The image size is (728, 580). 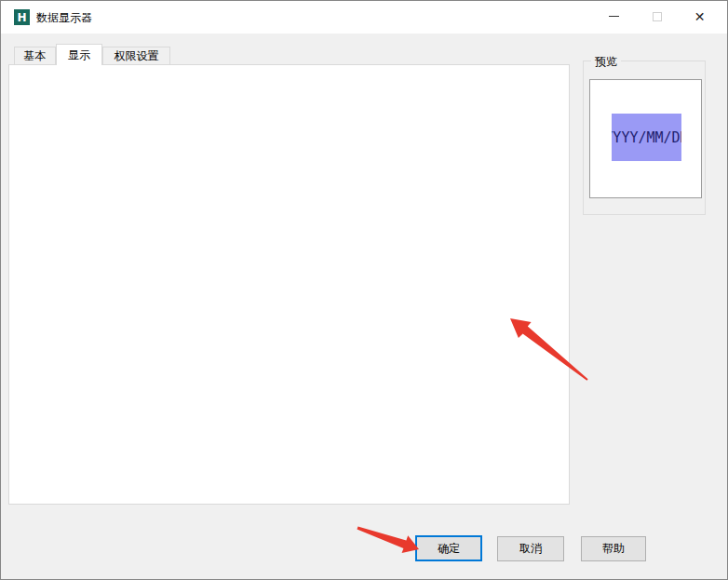 What do you see at coordinates (22, 17) in the screenshot?
I see `app-icon: H` at bounding box center [22, 17].